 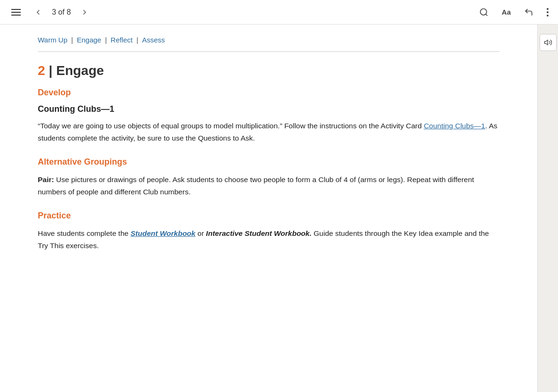 I want to click on search-button, so click(x=484, y=12).